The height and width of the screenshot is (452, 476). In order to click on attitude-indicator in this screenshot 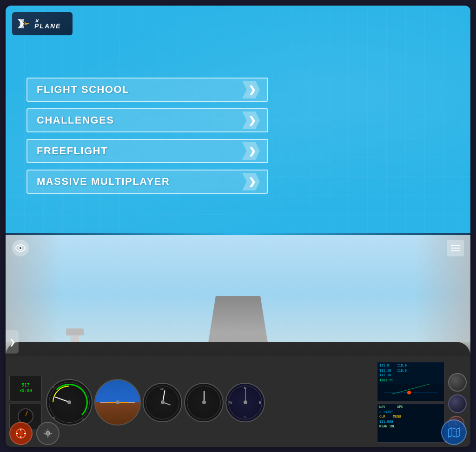, I will do `click(118, 402)`.